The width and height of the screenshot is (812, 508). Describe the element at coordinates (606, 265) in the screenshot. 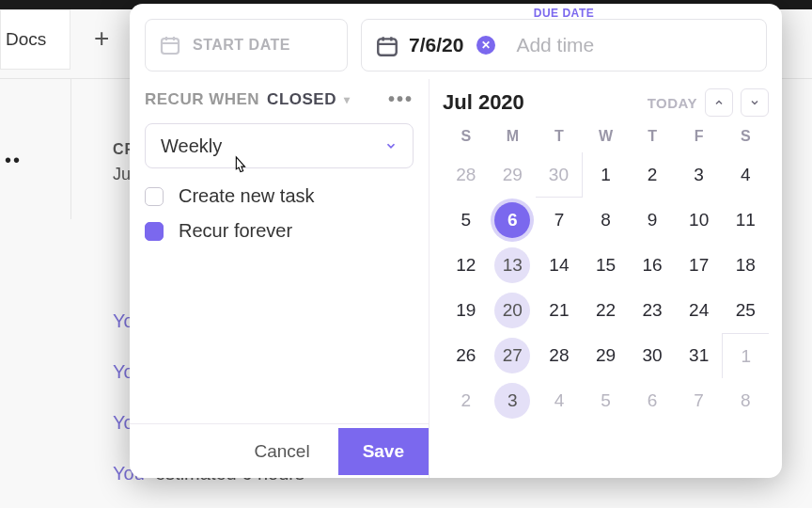

I see `calendar-day: 15` at that location.